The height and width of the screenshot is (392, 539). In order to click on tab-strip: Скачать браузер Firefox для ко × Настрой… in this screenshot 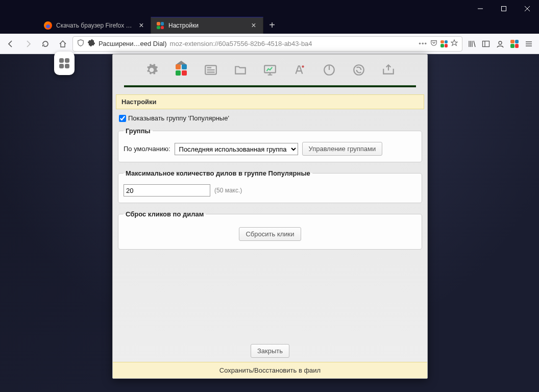, I will do `click(270, 26)`.